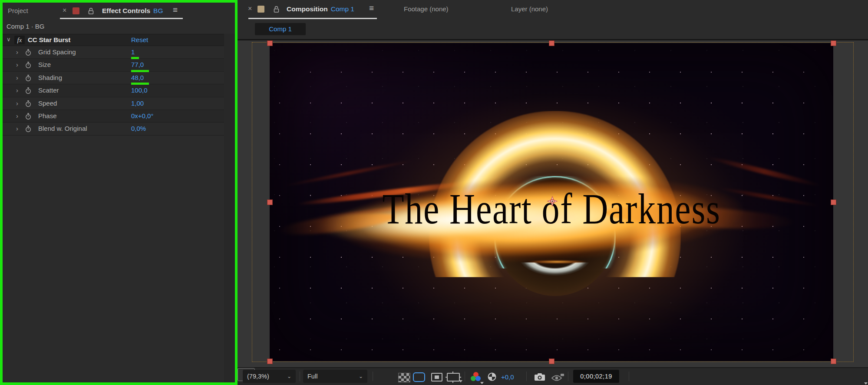 This screenshot has height=385, width=868. What do you see at coordinates (126, 11) in the screenshot?
I see `tab-effect-controls-label: Effect Controls` at bounding box center [126, 11].